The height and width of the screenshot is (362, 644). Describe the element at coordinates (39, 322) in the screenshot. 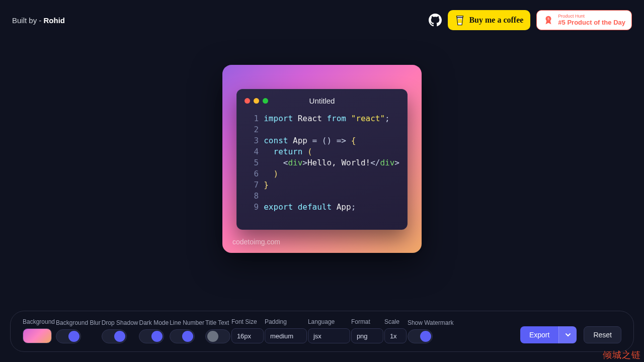

I see `label-background: Background` at that location.